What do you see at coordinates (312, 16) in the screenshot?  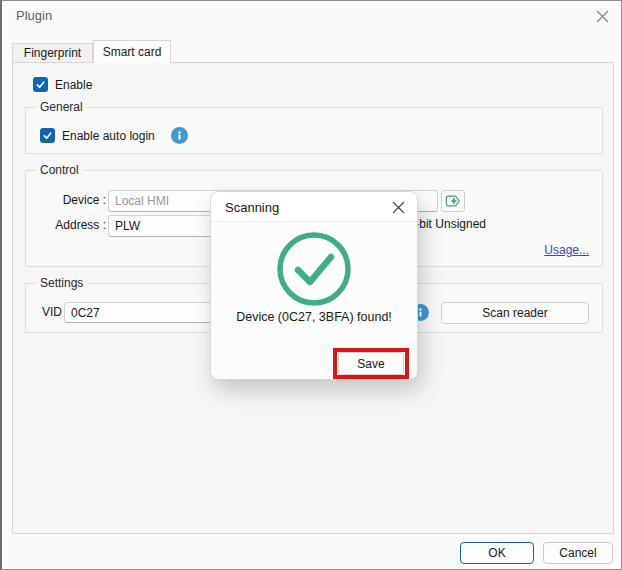 I see `window-titlebar: Plugin` at bounding box center [312, 16].